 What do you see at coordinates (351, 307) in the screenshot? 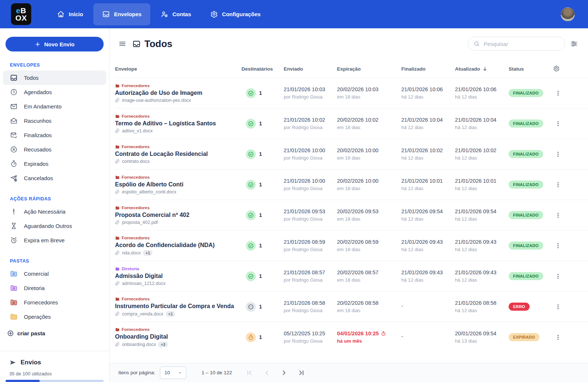
I see `table-row: FornecedoresInstrumento Particular de Co…` at bounding box center [351, 307].